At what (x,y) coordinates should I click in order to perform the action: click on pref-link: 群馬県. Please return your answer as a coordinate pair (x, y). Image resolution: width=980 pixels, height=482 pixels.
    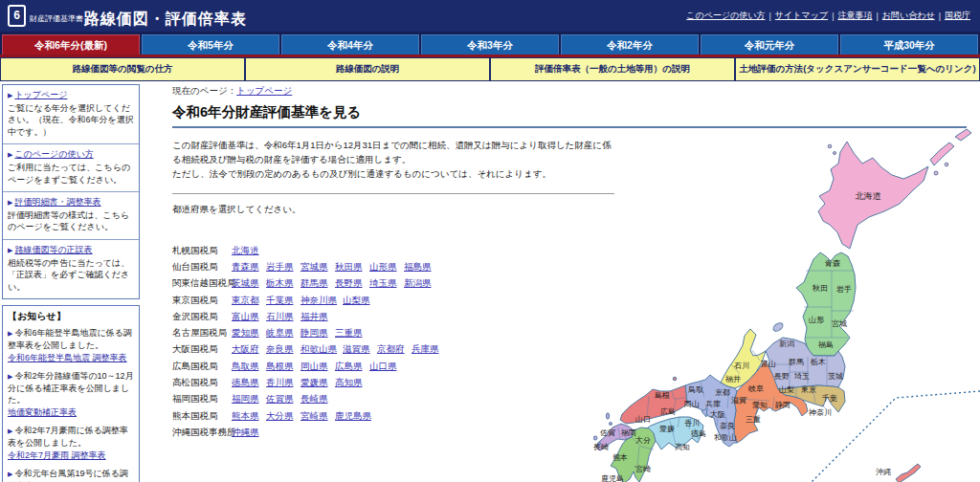
    Looking at the image, I should click on (315, 283).